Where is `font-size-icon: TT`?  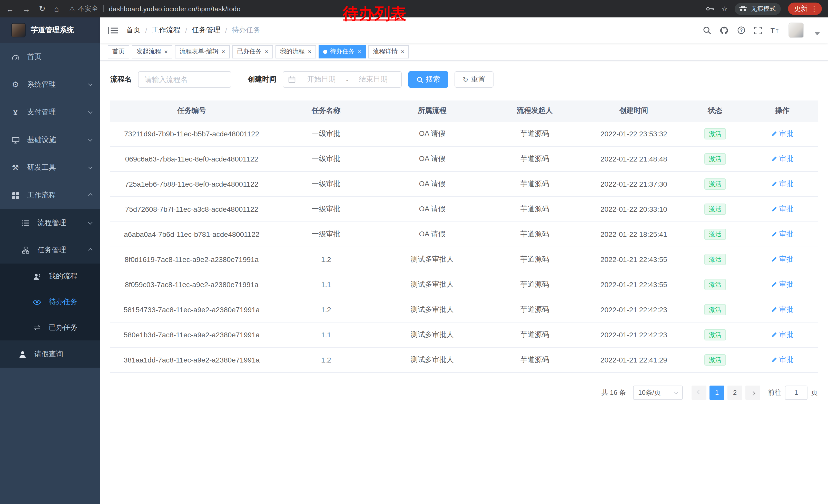
font-size-icon: TT is located at coordinates (775, 30).